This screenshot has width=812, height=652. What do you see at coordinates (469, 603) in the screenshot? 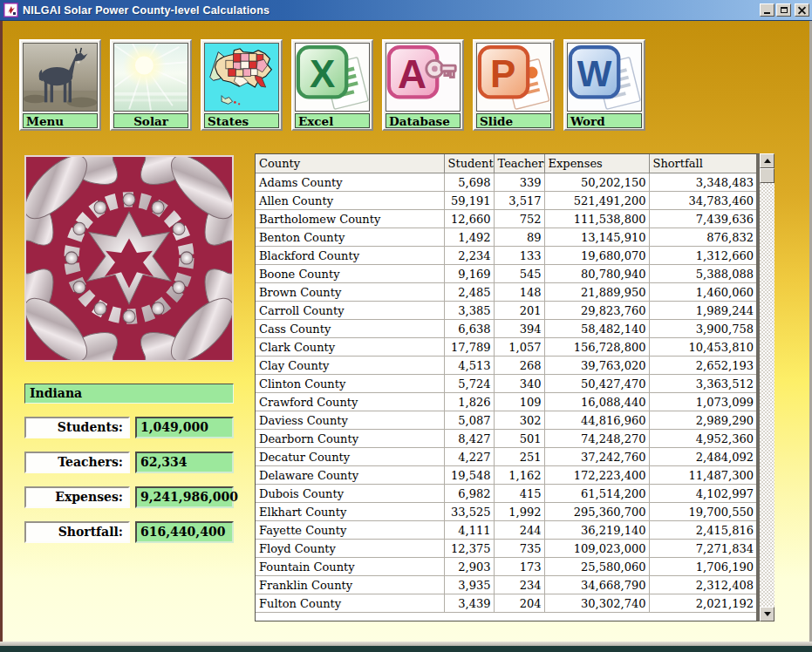
I see `value-cell: 3,439` at bounding box center [469, 603].